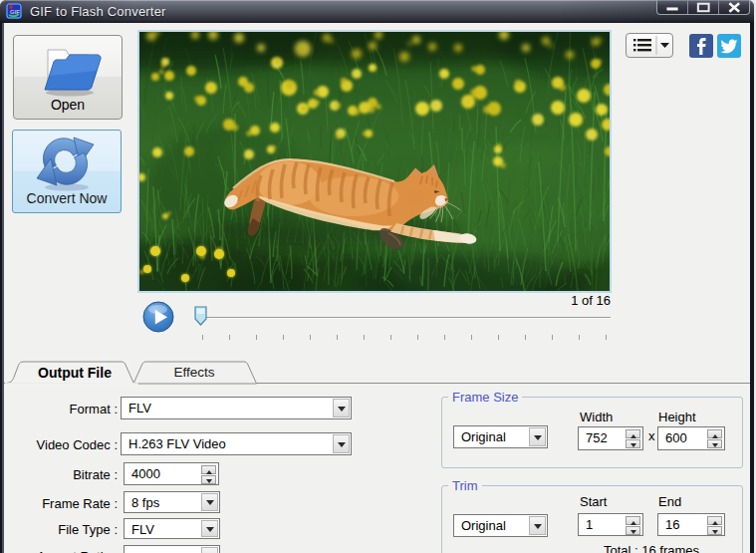 This screenshot has width=756, height=553. What do you see at coordinates (15, 12) in the screenshot?
I see `svg-text: GIF` at bounding box center [15, 12].